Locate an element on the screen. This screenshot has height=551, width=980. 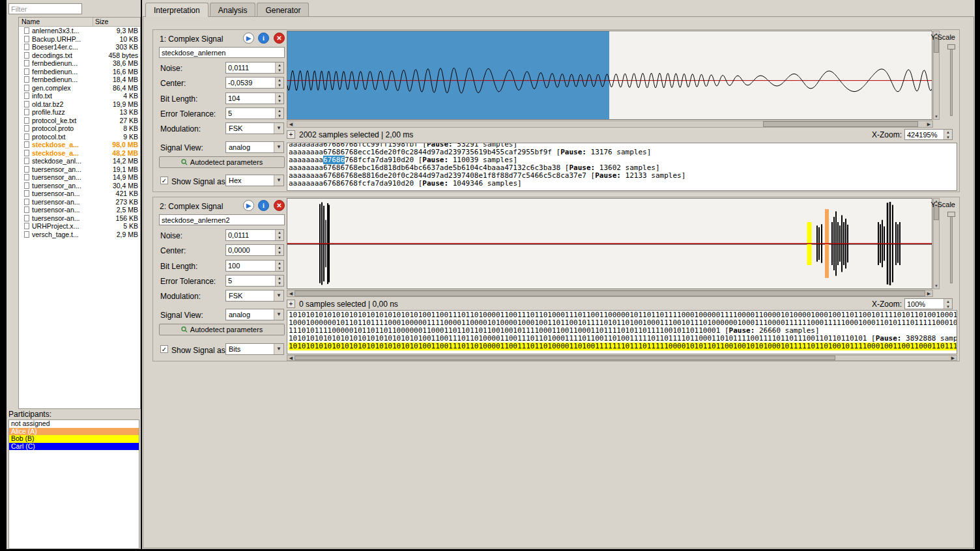
column-header-size: Size is located at coordinates (117, 22).